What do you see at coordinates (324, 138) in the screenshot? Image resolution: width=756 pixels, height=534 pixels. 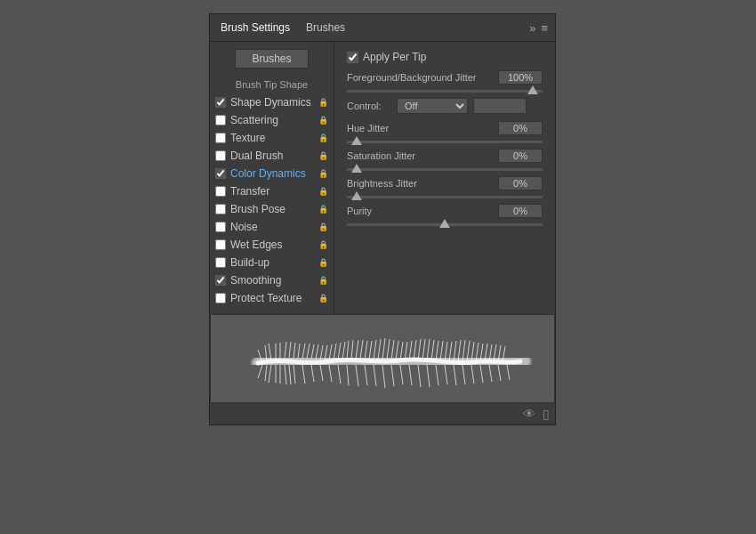 I see `lock-icon-2: 🔒` at bounding box center [324, 138].